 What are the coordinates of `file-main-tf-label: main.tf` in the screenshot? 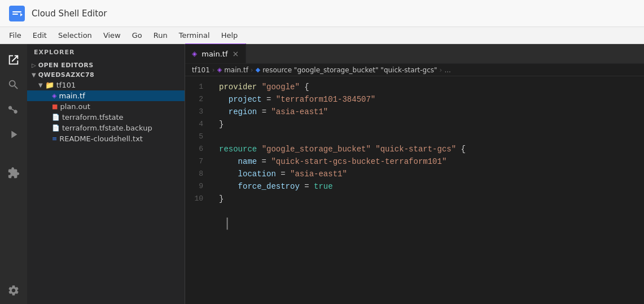 It's located at (72, 96).